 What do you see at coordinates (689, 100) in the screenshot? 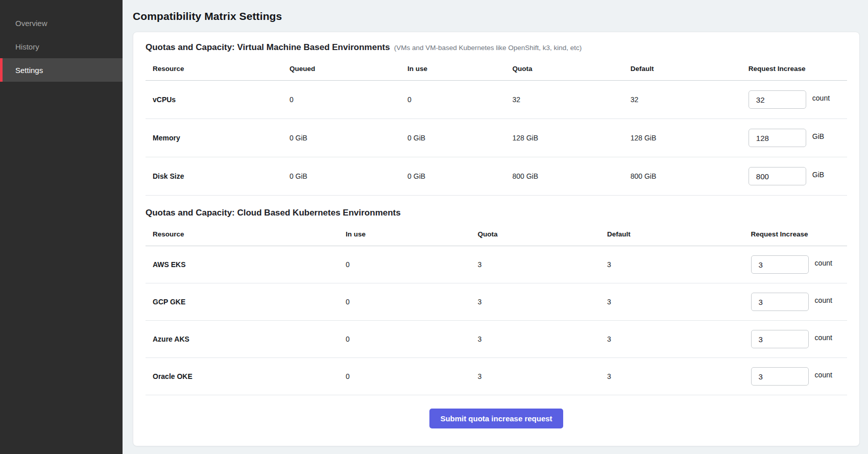
I see `default-value: 32` at bounding box center [689, 100].